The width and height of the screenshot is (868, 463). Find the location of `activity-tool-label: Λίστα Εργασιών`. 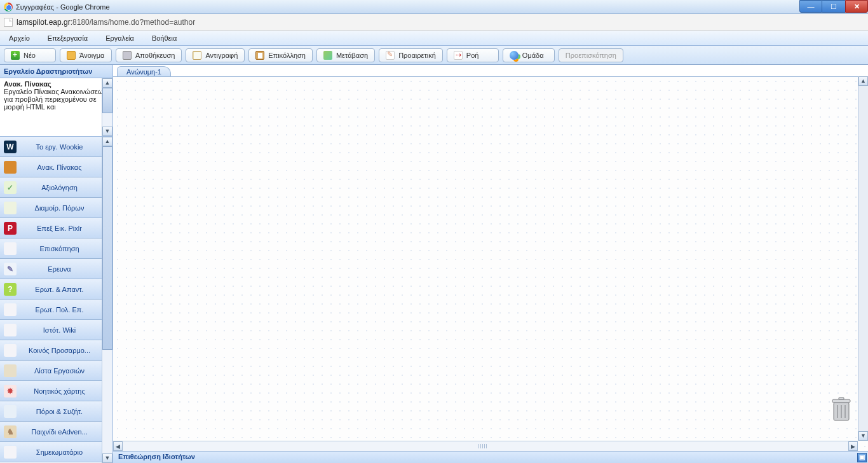

activity-tool-label: Λίστα Εργασιών is located at coordinates (61, 371).